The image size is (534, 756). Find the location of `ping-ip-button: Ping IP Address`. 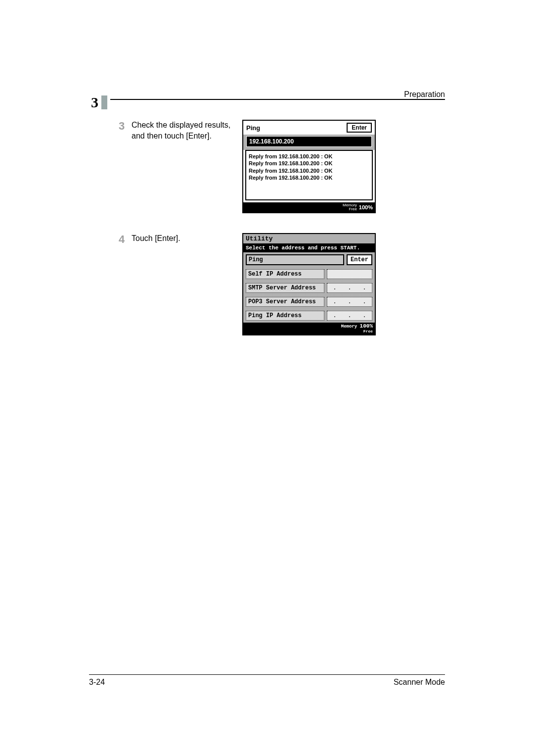

ping-ip-button: Ping IP Address is located at coordinates (285, 316).